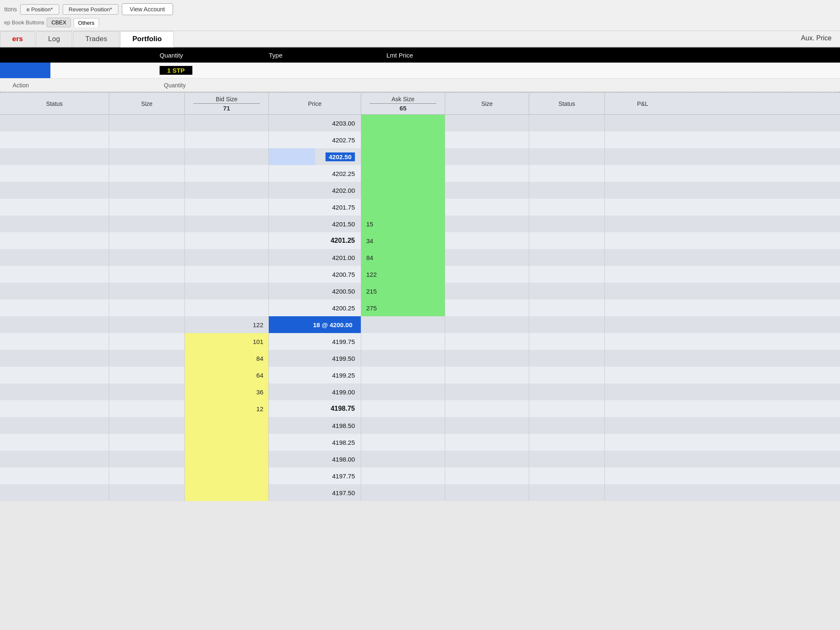 The image size is (840, 630). What do you see at coordinates (315, 425) in the screenshot?
I see `price-cell: 4198.50` at bounding box center [315, 425].